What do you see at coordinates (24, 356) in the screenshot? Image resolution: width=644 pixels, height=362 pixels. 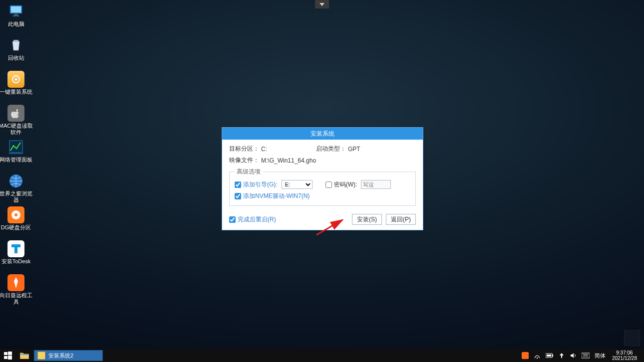 I see `file-explorer-button` at bounding box center [24, 356].